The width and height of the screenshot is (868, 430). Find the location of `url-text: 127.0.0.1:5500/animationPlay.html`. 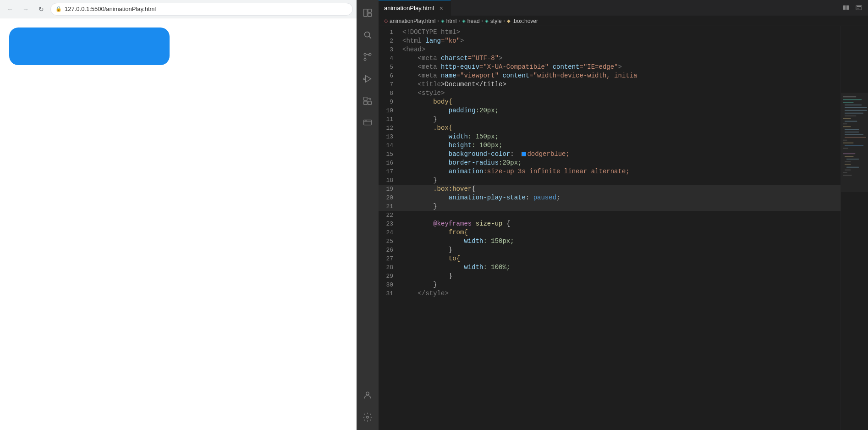

url-text: 127.0.0.1:5500/animationPlay.html is located at coordinates (110, 9).